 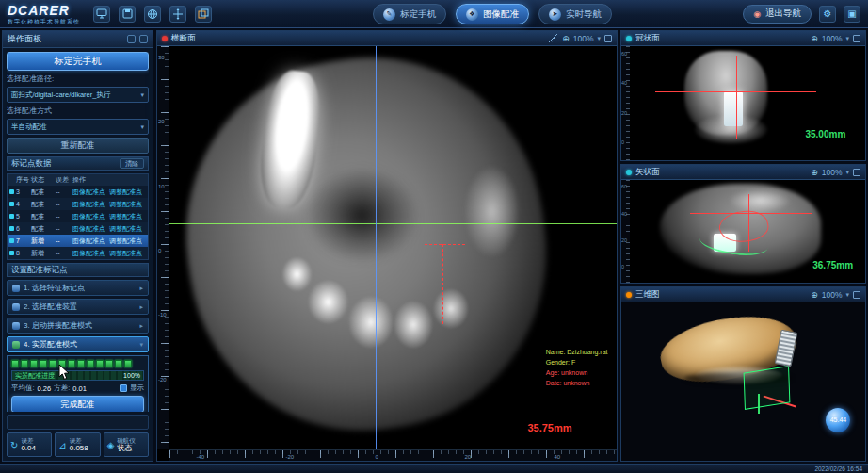 I want to click on tracking-ball-indicator: 45.44, so click(x=838, y=420).